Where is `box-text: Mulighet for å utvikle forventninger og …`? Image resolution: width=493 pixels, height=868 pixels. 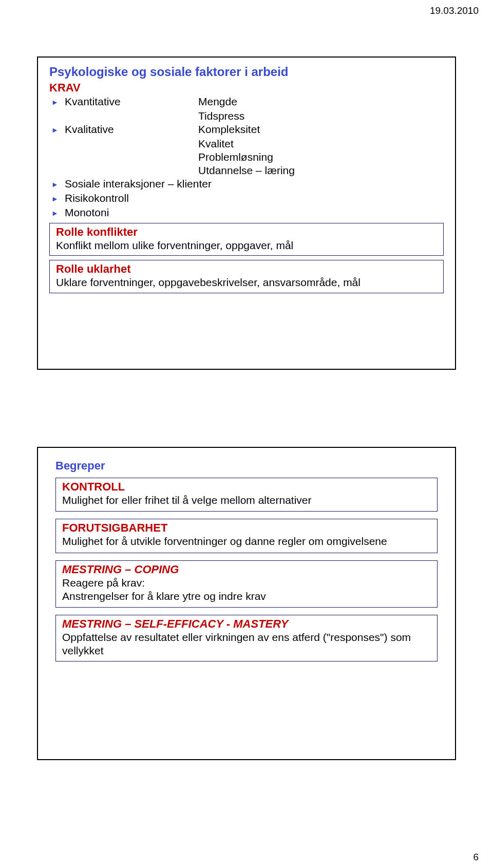 box-text: Mulighet for å utvikle forventninger og … is located at coordinates (246, 541).